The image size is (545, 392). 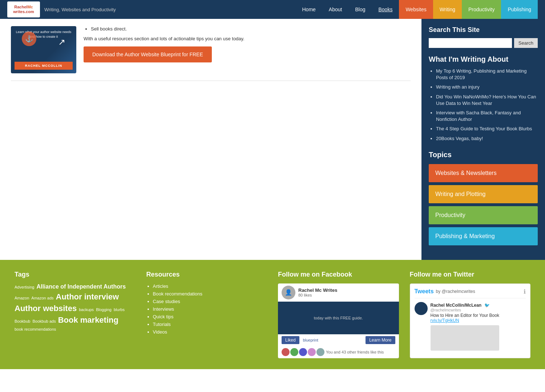 What do you see at coordinates (207, 274) in the screenshot?
I see `resources-title: Resources` at bounding box center [207, 274].